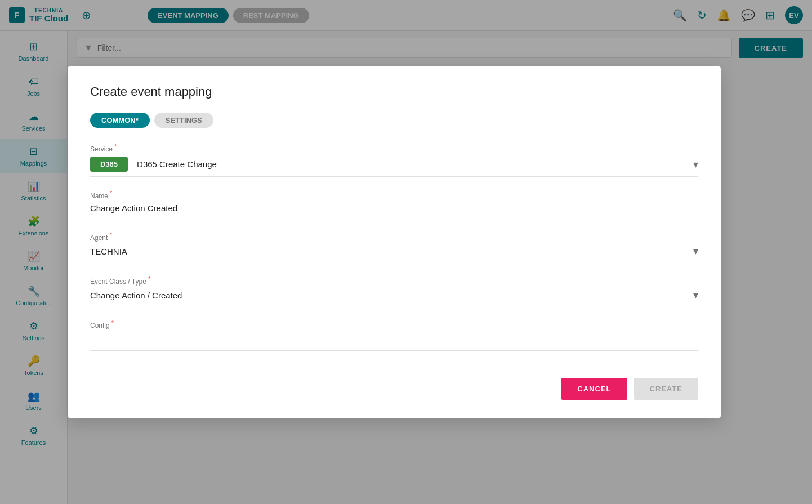 The height and width of the screenshot is (504, 812). What do you see at coordinates (666, 389) in the screenshot?
I see `dialog-create-button: CREATE` at bounding box center [666, 389].